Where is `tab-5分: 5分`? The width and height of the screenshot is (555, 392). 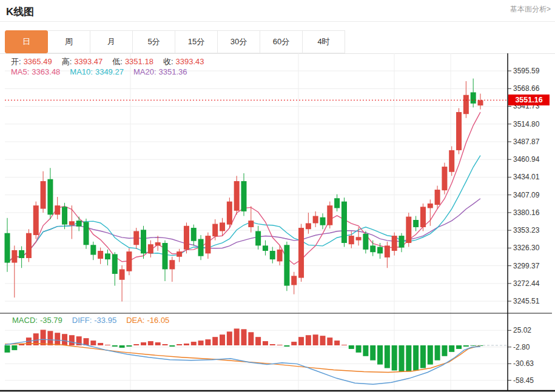
tab-5分: 5分 is located at coordinates (154, 42).